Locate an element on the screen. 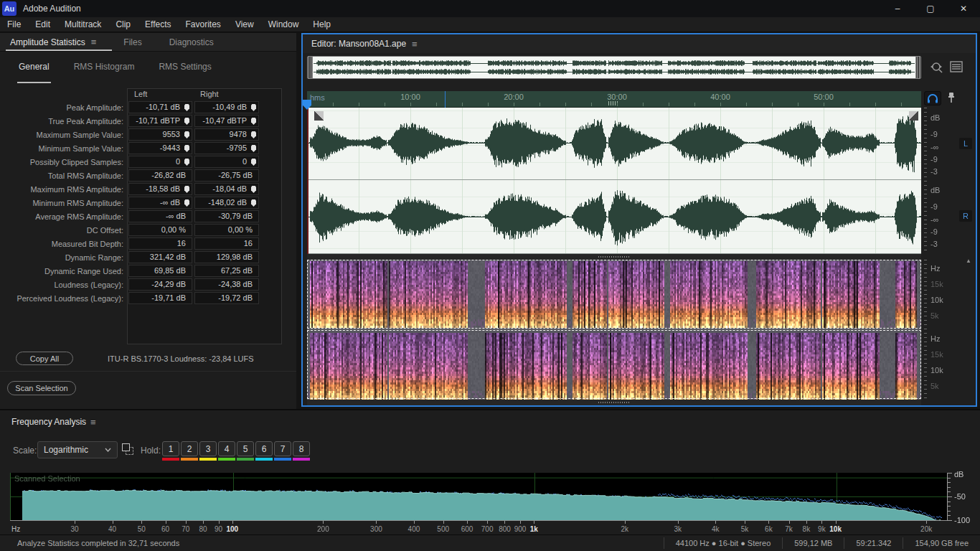  timeline-ruler: hms 10:0020:0030:0040:0050:00 is located at coordinates (614, 99).